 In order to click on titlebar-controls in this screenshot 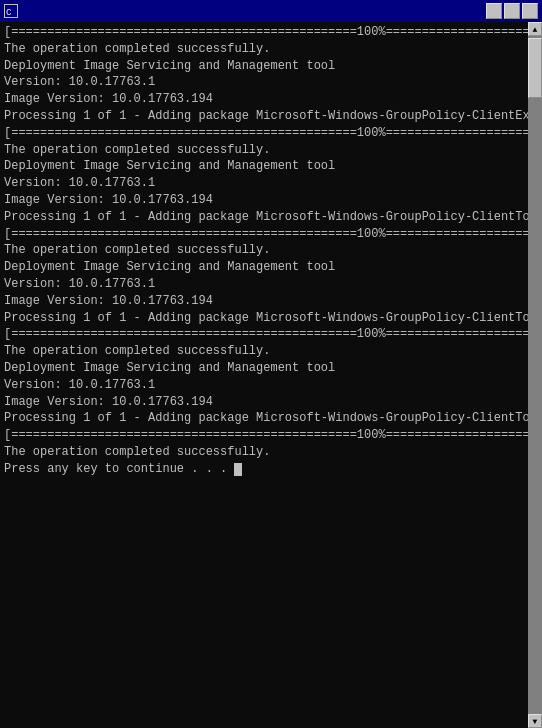, I will do `click(512, 11)`.